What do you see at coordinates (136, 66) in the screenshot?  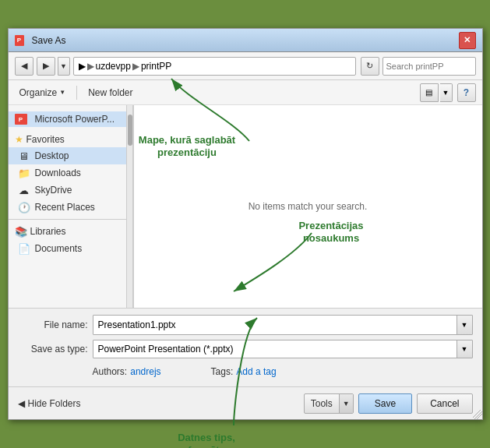 I see `breadcrumb-sep2: ▶` at bounding box center [136, 66].